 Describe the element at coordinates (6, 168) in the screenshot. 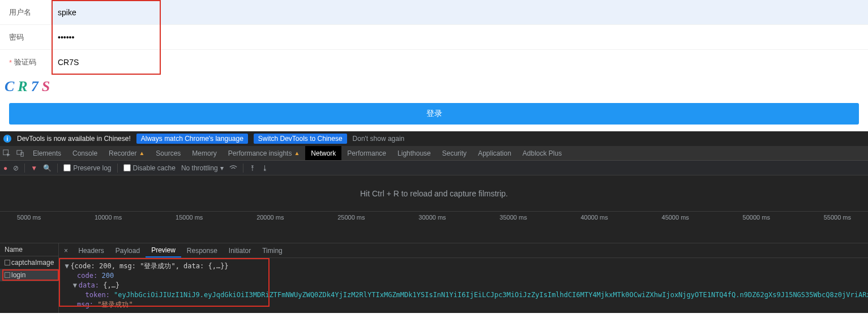

I see `record-icon: ●` at that location.